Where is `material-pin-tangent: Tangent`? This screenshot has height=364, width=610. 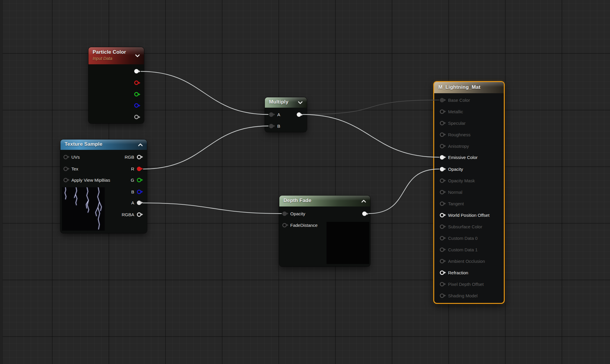 material-pin-tangent: Tangent is located at coordinates (469, 204).